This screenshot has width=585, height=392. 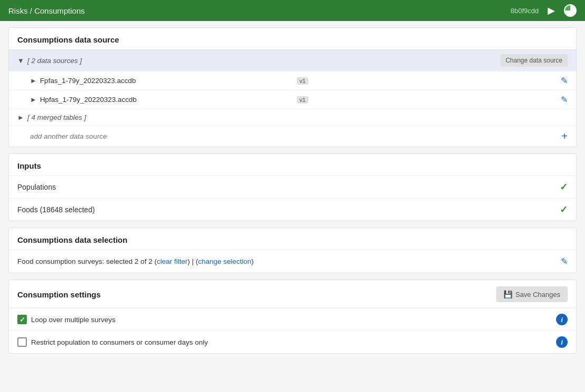 I want to click on save-label: Save Changes, so click(x=538, y=294).